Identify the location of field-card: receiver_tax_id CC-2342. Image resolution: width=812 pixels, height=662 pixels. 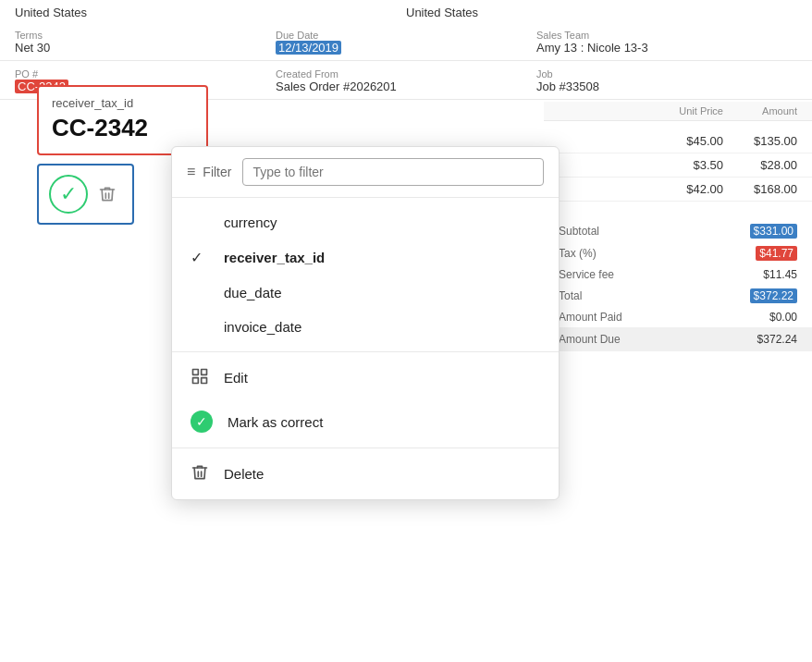
(122, 120).